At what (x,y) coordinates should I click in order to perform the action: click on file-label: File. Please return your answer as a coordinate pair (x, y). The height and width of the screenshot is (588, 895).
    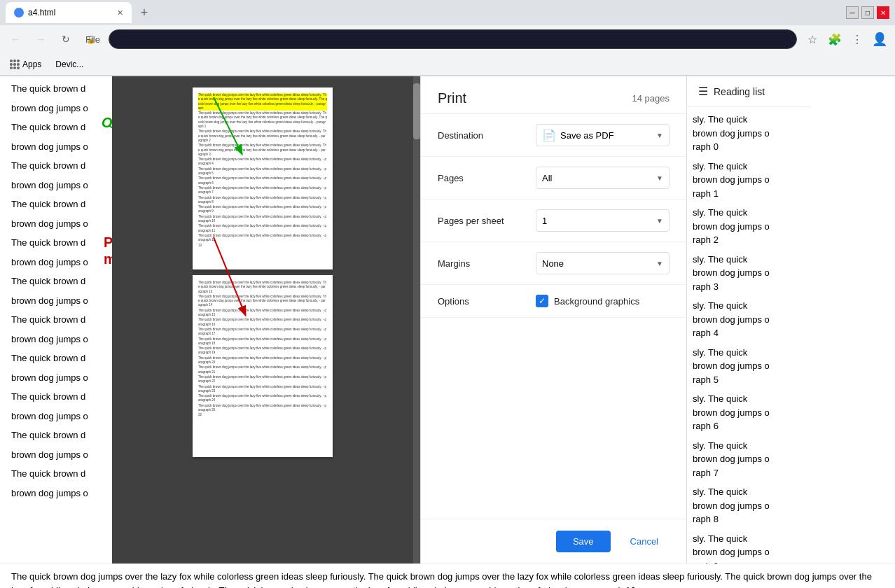
    Looking at the image, I should click on (92, 39).